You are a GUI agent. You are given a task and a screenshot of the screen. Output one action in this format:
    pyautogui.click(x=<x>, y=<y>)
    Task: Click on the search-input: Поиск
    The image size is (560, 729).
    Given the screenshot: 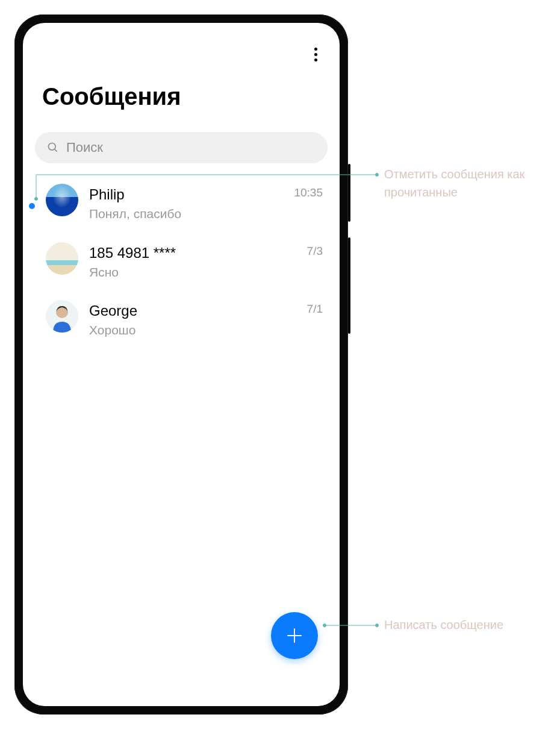 What is the action you would take?
    pyautogui.click(x=181, y=148)
    